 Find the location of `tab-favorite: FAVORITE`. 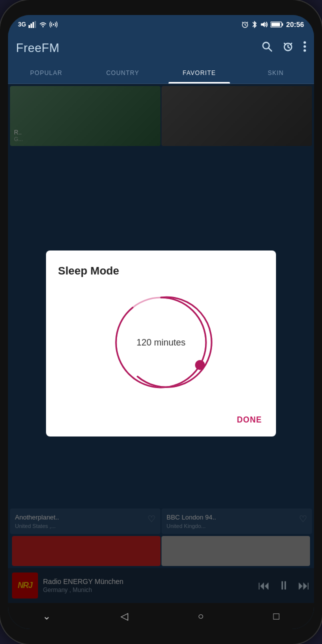

tab-favorite: FAVORITE is located at coordinates (199, 73).